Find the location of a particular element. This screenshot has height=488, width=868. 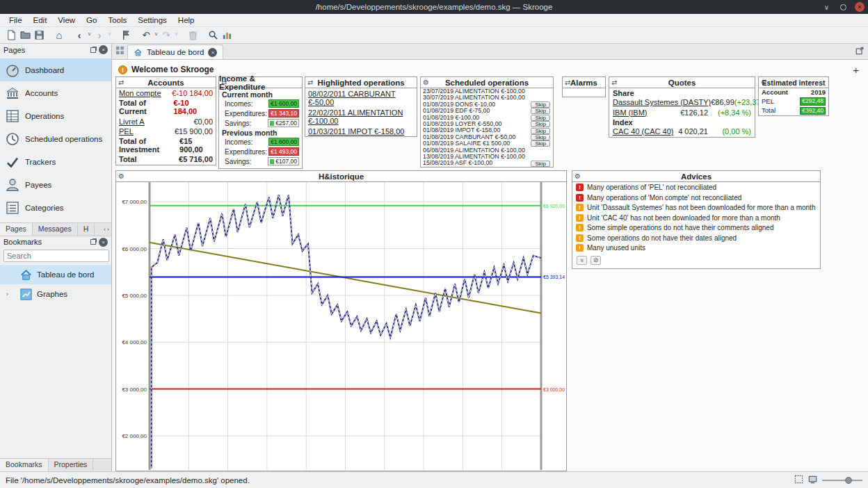

operation-link: 01/03/2011 IMPOT €-158,00 is located at coordinates (356, 131).